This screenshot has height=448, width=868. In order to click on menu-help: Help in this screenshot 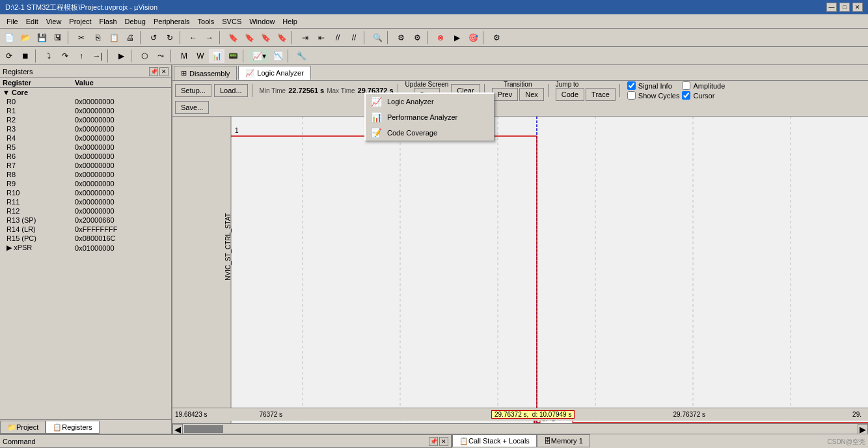, I will do `click(290, 21)`.